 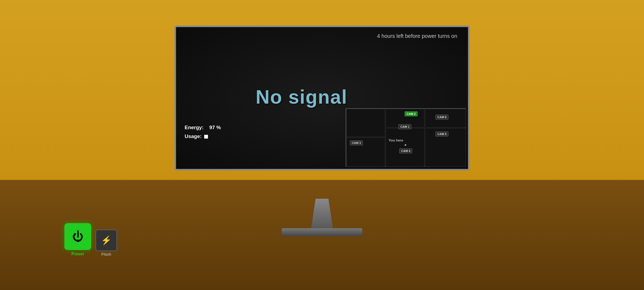 I want to click on cam6-button: CAM 6, so click(x=442, y=117).